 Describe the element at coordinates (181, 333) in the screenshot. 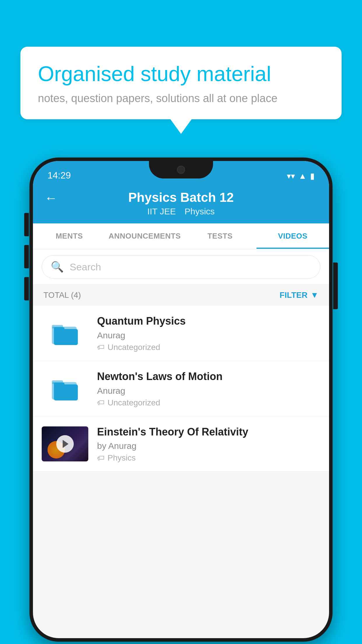

I see `list-item: Quantum Physics Anurag 🏷 Uncategorized` at that location.